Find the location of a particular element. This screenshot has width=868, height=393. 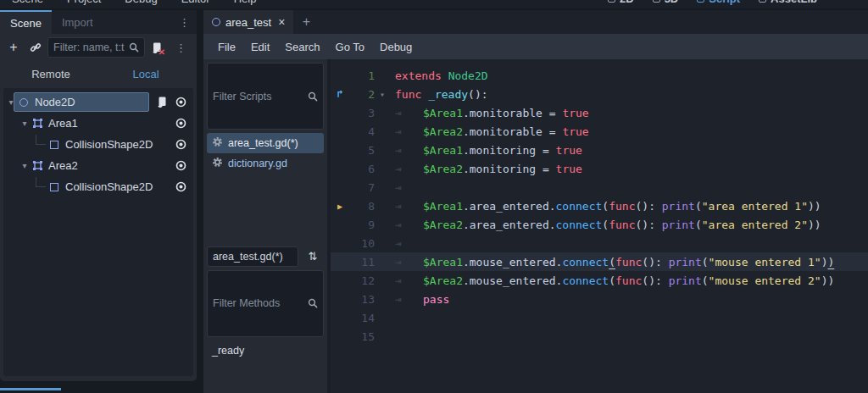

workspace-label: 3D is located at coordinates (671, 3).